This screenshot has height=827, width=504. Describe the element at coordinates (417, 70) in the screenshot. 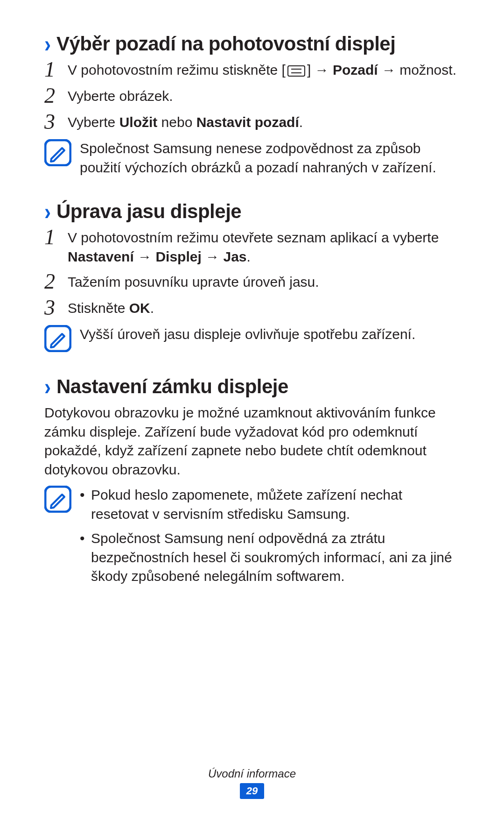

I see `text: → možnost.` at that location.